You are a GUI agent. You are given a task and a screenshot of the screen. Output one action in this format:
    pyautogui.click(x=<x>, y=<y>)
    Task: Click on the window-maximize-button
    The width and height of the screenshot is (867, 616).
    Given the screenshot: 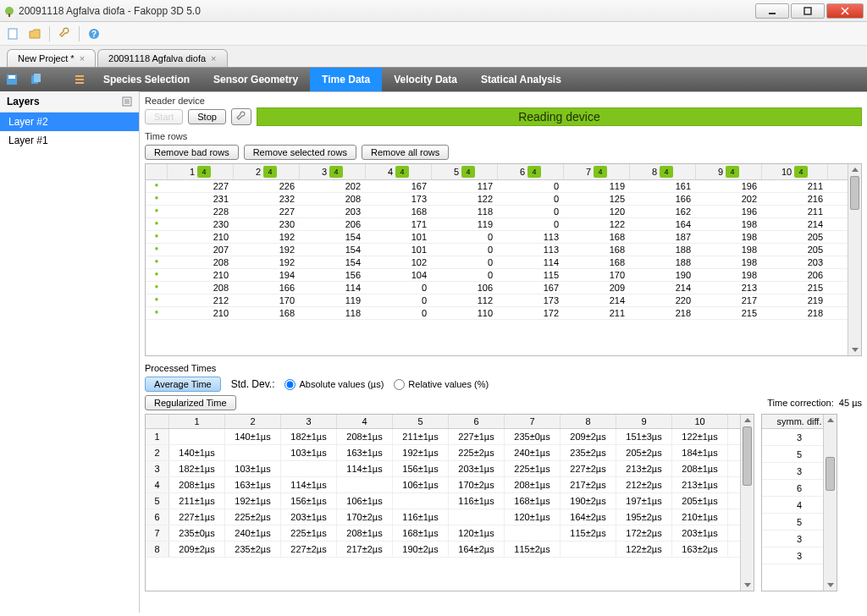 What is the action you would take?
    pyautogui.click(x=808, y=11)
    